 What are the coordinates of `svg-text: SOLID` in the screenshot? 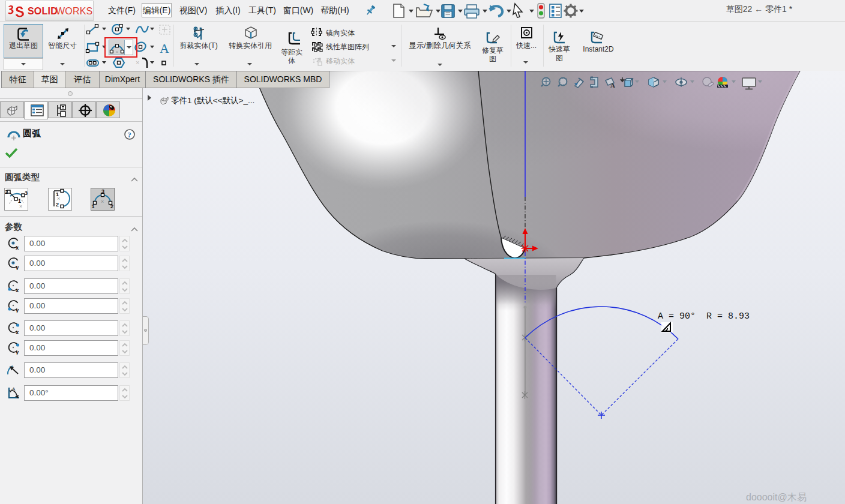 It's located at (43, 11).